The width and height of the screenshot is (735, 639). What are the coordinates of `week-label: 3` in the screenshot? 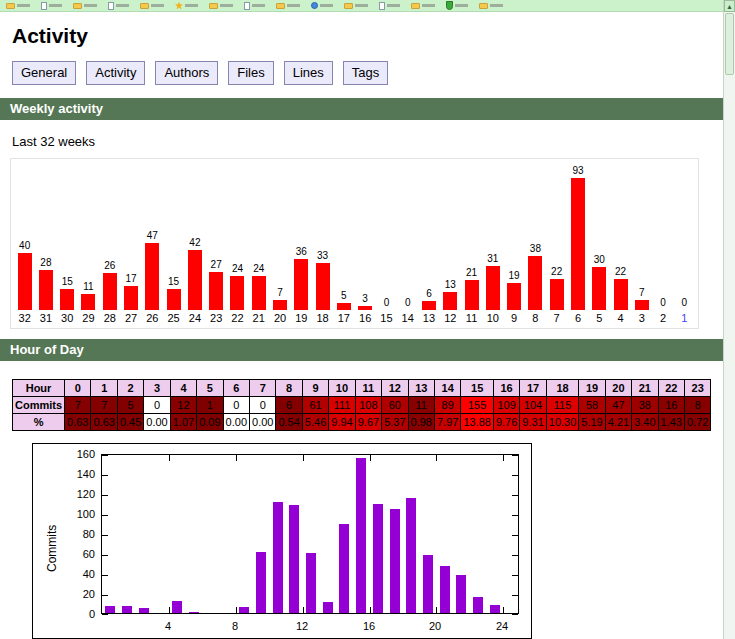 It's located at (642, 318).